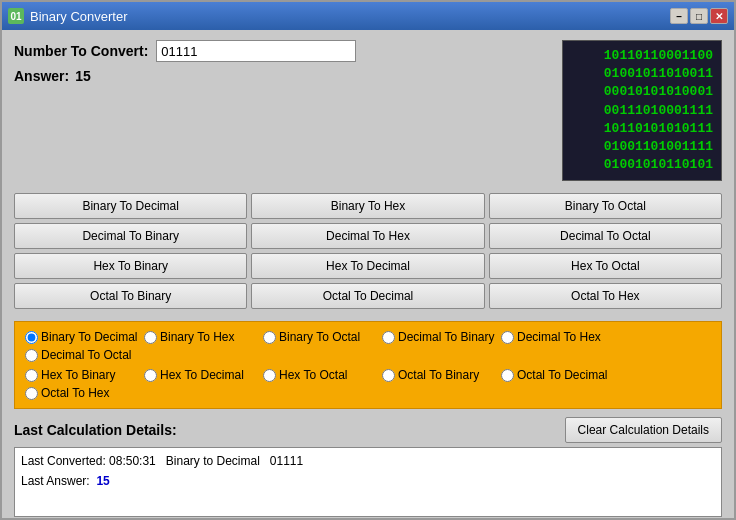 The height and width of the screenshot is (520, 736). Describe the element at coordinates (368, 16) in the screenshot. I see `title-bar: 01 Binary Converter – □ ✕` at that location.